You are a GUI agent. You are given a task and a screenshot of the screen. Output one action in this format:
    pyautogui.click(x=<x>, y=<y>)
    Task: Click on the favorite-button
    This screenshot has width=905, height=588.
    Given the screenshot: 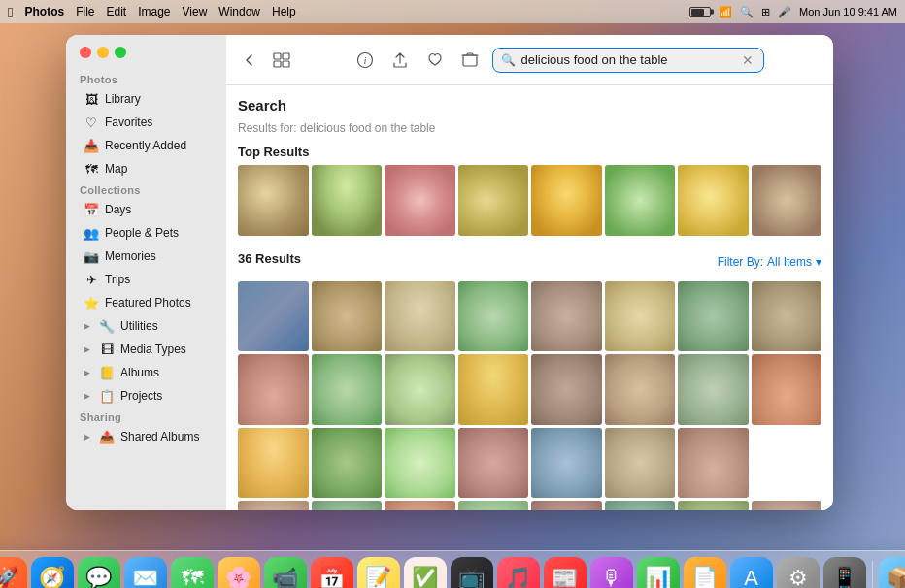 What is the action you would take?
    pyautogui.click(x=435, y=60)
    